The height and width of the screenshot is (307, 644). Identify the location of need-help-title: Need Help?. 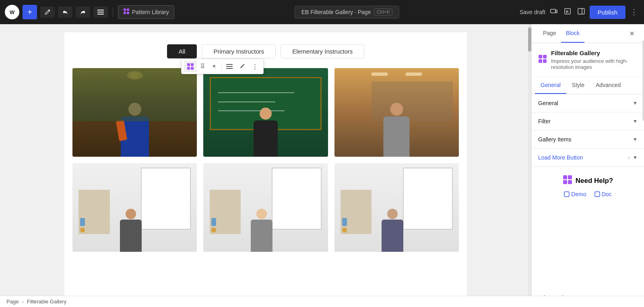
(594, 181).